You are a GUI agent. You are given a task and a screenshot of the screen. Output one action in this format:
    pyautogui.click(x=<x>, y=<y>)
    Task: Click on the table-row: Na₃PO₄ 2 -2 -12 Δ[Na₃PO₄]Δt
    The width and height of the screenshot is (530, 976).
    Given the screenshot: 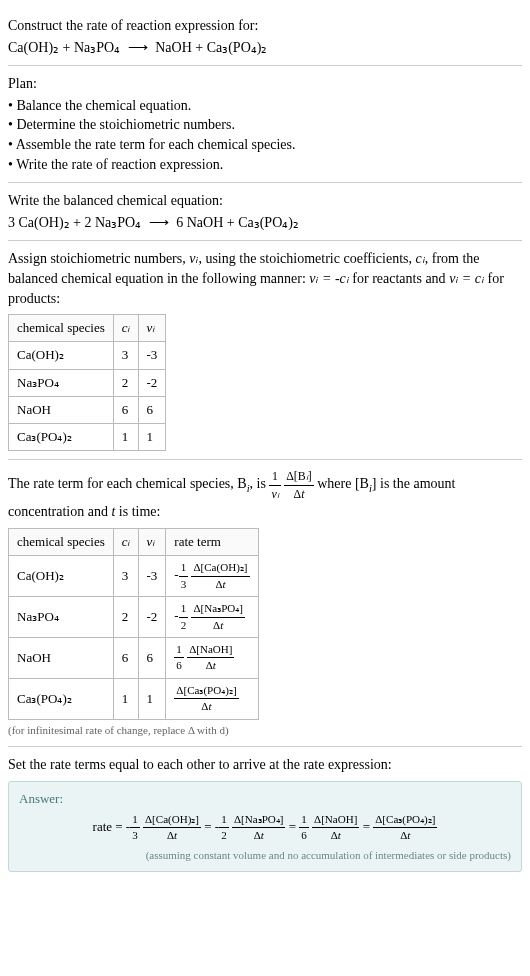 What is the action you would take?
    pyautogui.click(x=134, y=618)
    